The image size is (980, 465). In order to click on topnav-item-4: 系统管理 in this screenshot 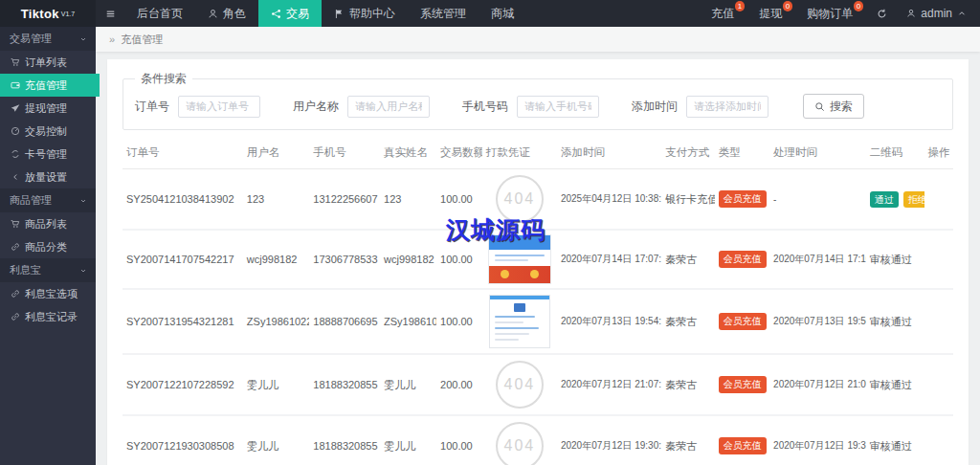, I will do `click(443, 13)`.